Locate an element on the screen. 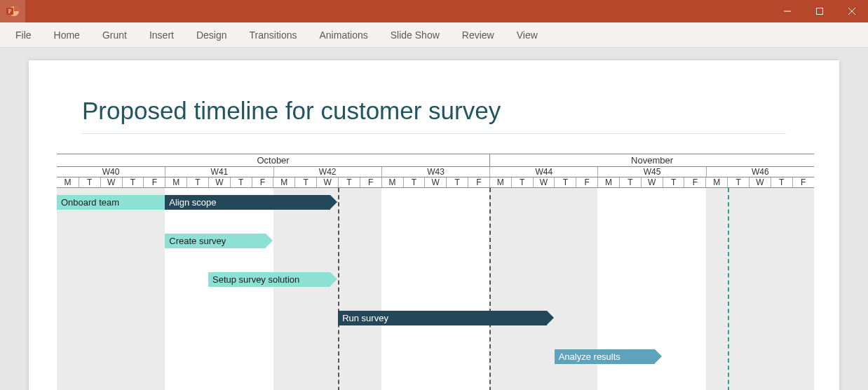 This screenshot has height=390, width=868. ribbon-tab-home: Home is located at coordinates (67, 35).